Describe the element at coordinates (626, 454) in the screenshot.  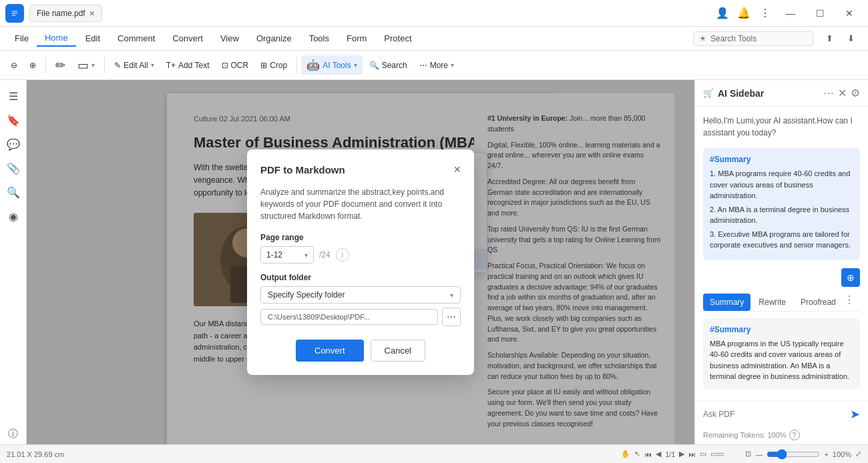
I see `cursor-tool-icon: ✋` at that location.